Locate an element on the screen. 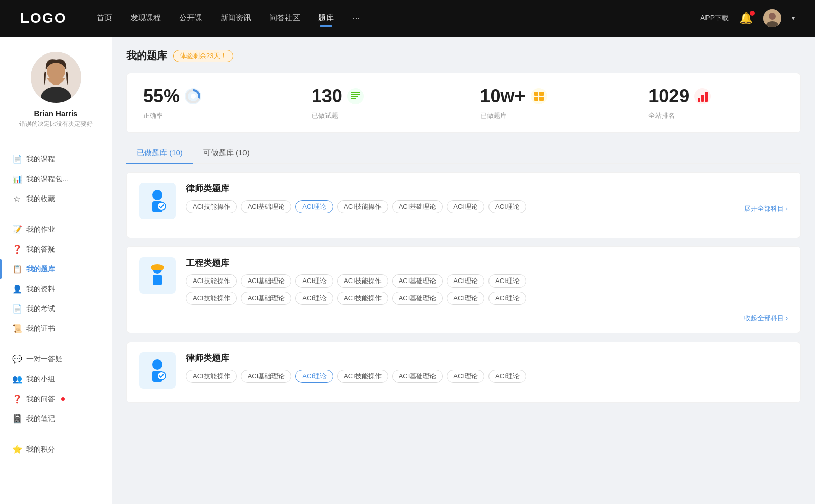 This screenshot has width=815, height=504. tag-1-0: ACI技能操作 is located at coordinates (211, 207).